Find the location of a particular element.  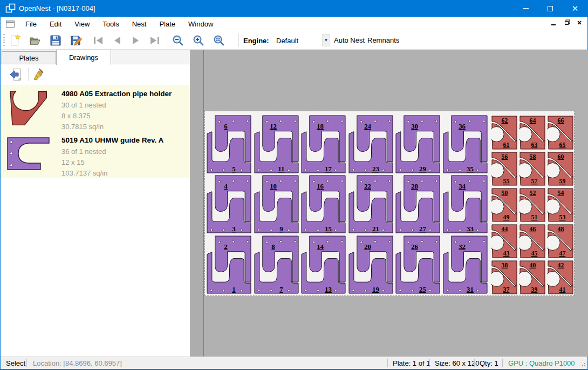

menu-nest: Nest is located at coordinates (139, 24).